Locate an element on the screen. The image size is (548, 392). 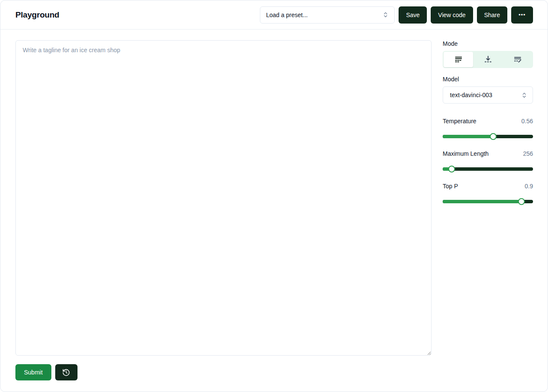
temperature-slider-thumb is located at coordinates (493, 137).